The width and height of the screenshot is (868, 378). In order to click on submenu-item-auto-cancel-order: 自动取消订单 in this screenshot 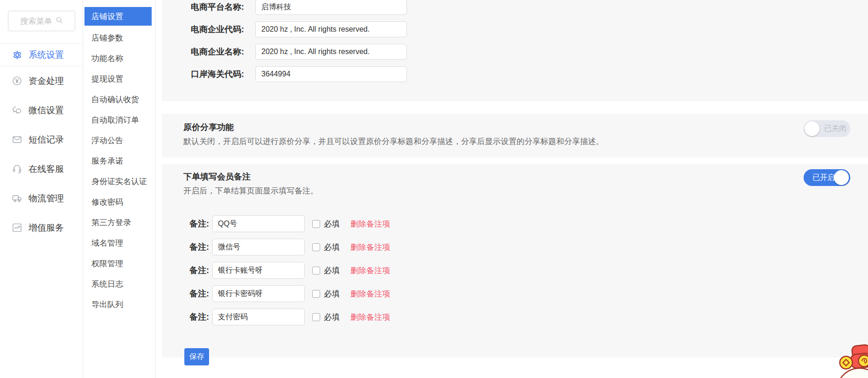, I will do `click(119, 120)`.